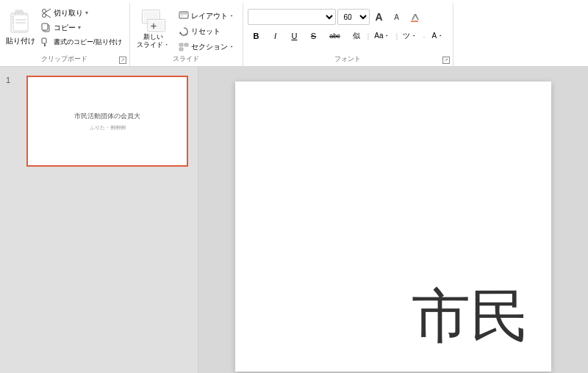  Describe the element at coordinates (46, 43) in the screenshot. I see `format-copy-icon` at that location.